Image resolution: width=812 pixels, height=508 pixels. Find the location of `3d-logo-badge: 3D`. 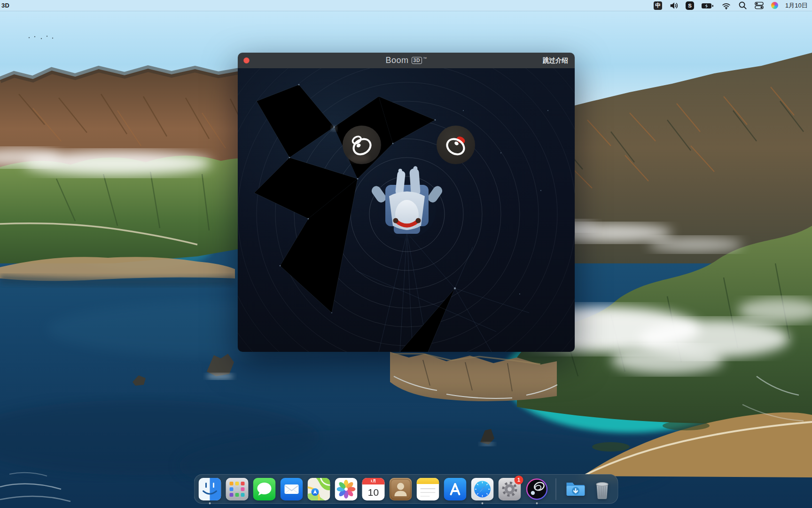

3d-logo-badge: 3D is located at coordinates (417, 60).